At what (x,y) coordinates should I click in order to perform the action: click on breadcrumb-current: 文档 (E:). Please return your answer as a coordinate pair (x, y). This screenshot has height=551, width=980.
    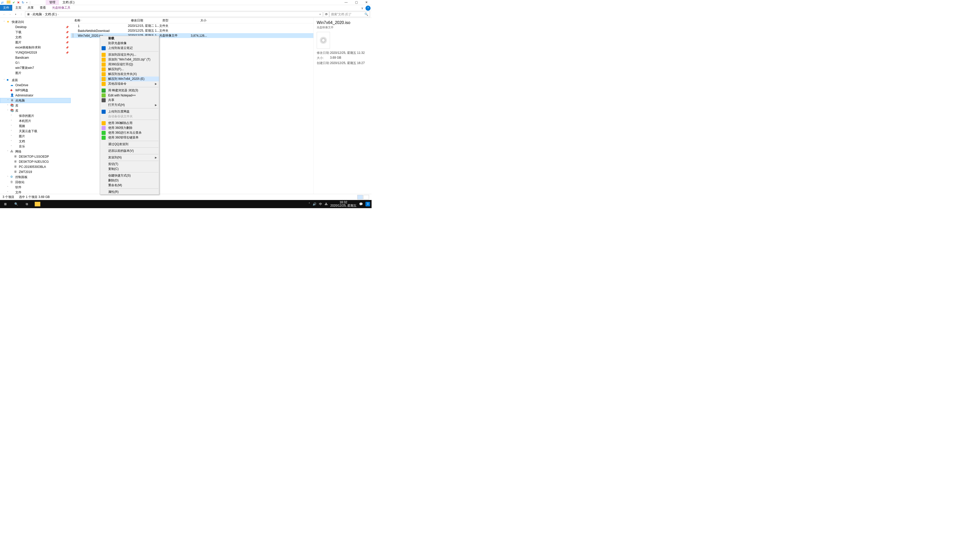
    Looking at the image, I should click on (51, 14).